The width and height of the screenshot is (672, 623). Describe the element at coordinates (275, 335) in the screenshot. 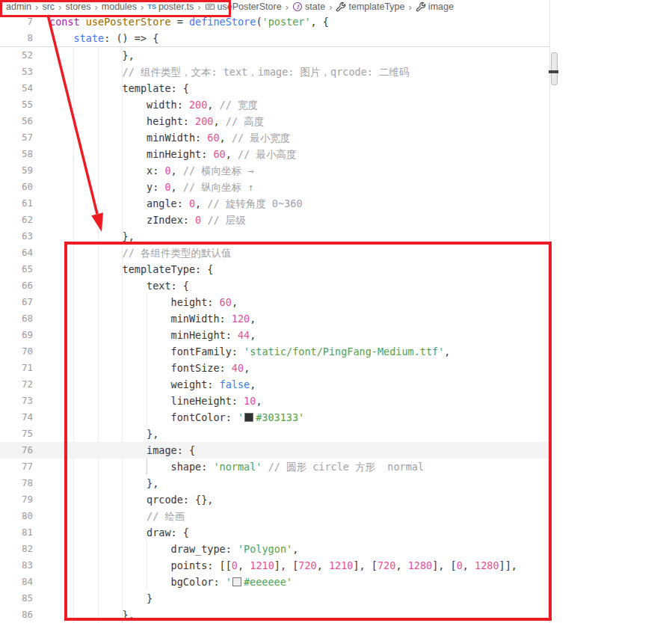

I see `code-line-69: 69 minHeight: 44,` at that location.